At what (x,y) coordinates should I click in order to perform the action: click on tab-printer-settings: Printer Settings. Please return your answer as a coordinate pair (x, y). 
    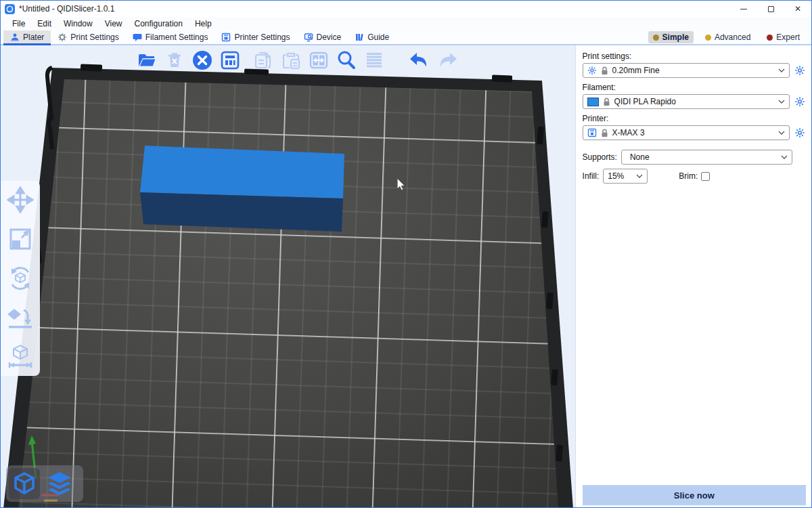
    Looking at the image, I should click on (256, 37).